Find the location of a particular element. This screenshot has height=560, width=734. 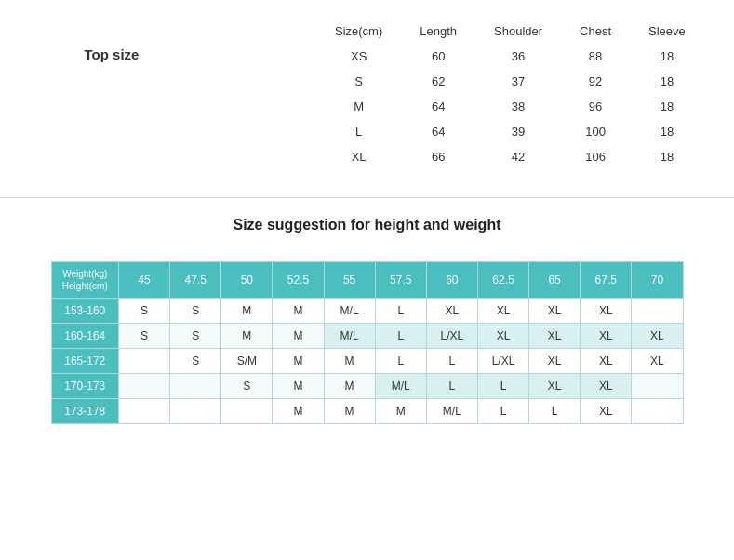

table-row: 153-160SSMMM/LLXLXLXLXL is located at coordinates (367, 311).